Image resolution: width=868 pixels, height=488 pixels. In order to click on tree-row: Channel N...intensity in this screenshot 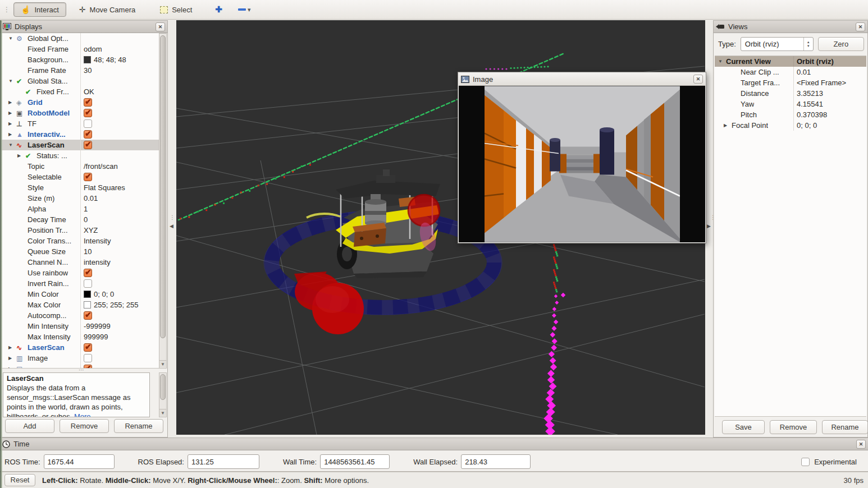, I will do `click(80, 263)`.